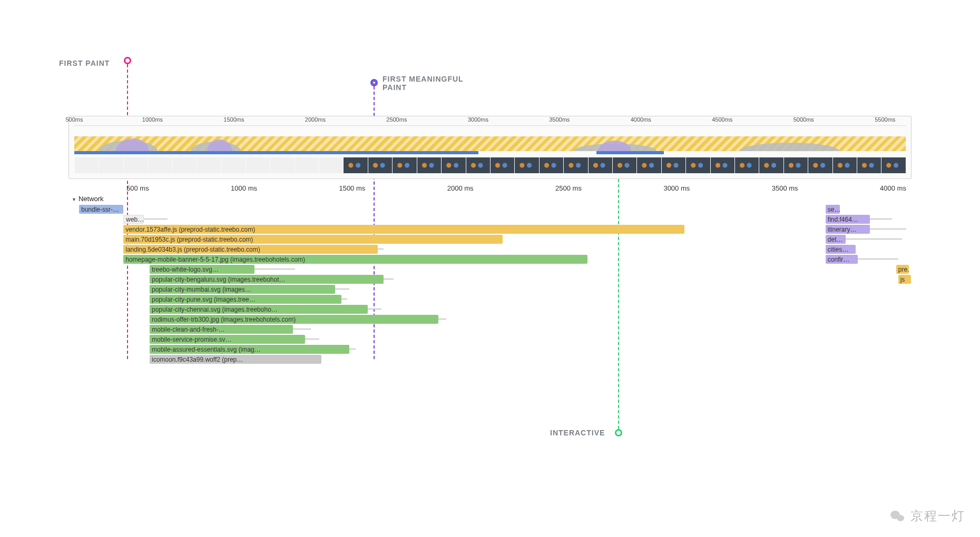 The width and height of the screenshot is (980, 537). I want to click on request-bar: det…, so click(836, 239).